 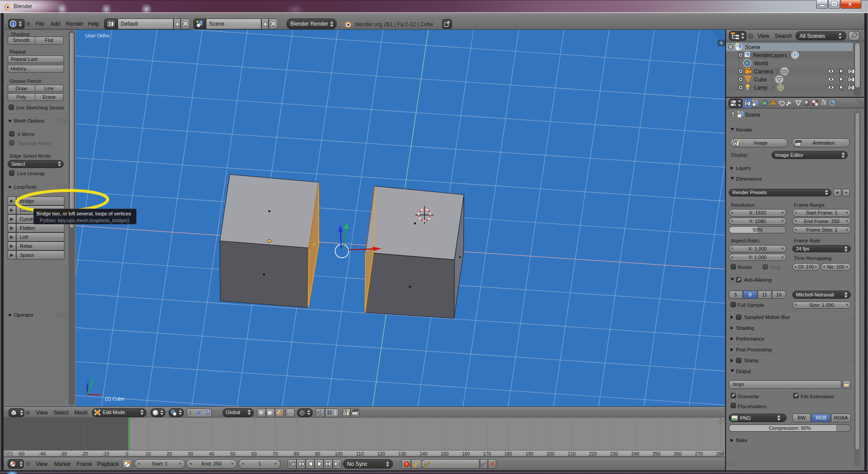 I want to click on svg-text: Cube, so click(x=761, y=80).